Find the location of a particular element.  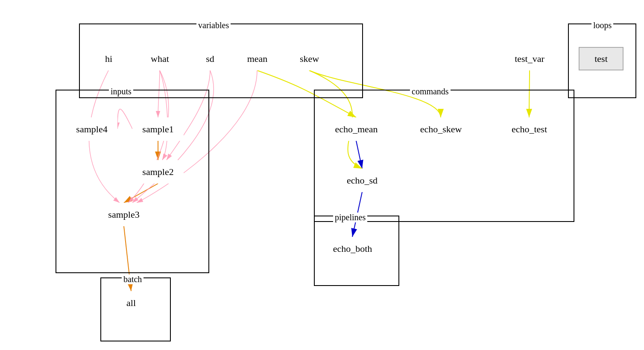

what-label: what is located at coordinates (160, 59).